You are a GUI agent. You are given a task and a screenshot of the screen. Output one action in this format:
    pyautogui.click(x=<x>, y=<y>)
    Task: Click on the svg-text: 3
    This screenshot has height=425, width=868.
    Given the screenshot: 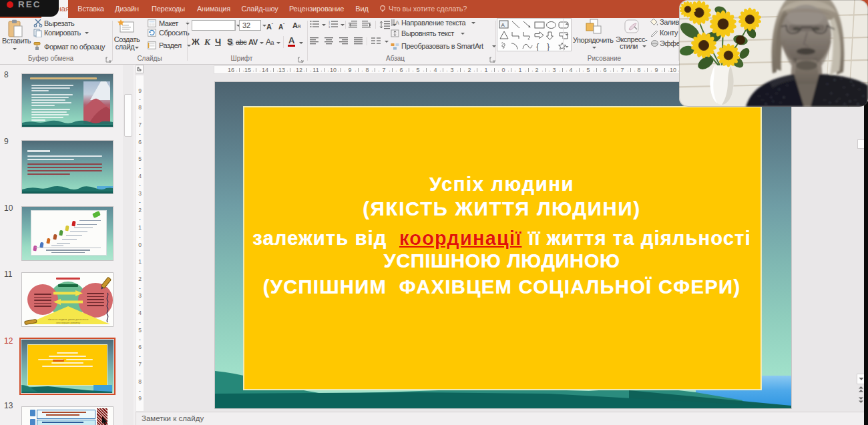 What is the action you would take?
    pyautogui.click(x=330, y=27)
    